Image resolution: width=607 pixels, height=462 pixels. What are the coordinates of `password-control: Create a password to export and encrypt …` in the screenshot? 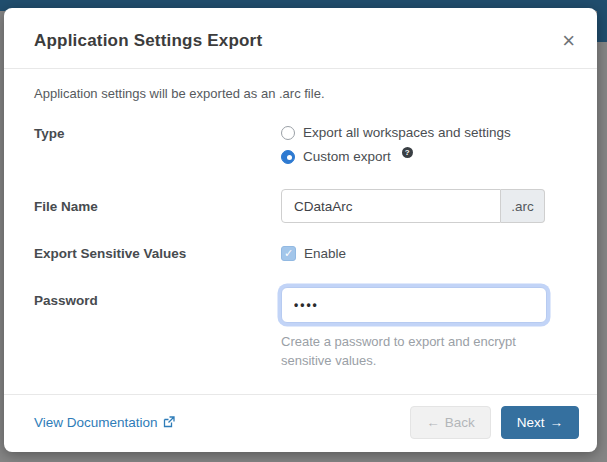 It's located at (414, 327).